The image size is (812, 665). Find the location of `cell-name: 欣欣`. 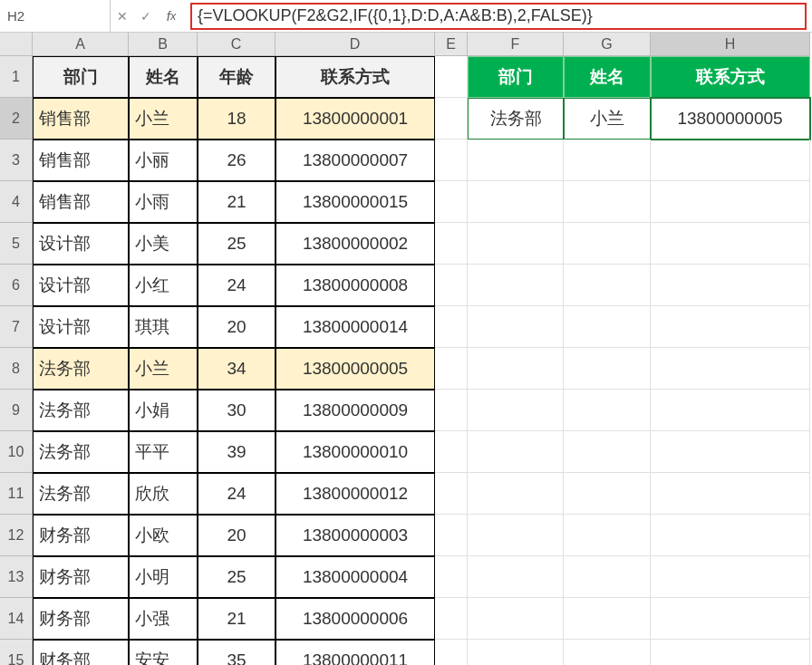

cell-name: 欣欣 is located at coordinates (163, 494).